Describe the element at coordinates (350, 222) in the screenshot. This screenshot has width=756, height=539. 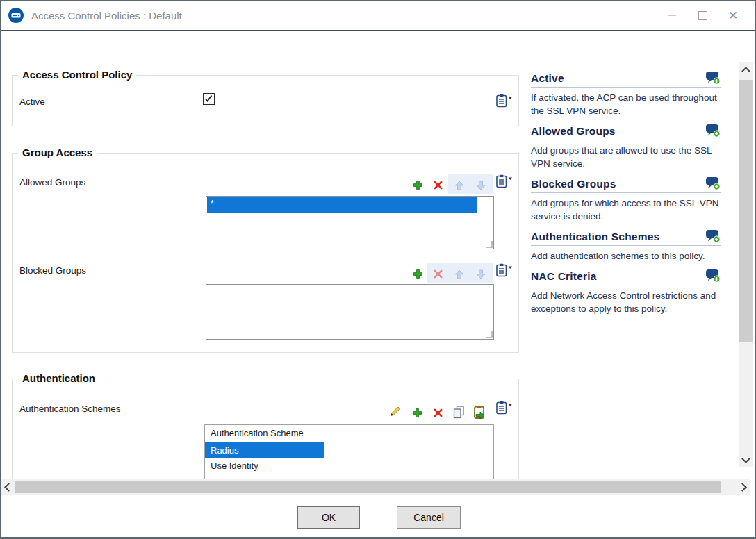
I see `allowed-groups-listbox: *` at that location.